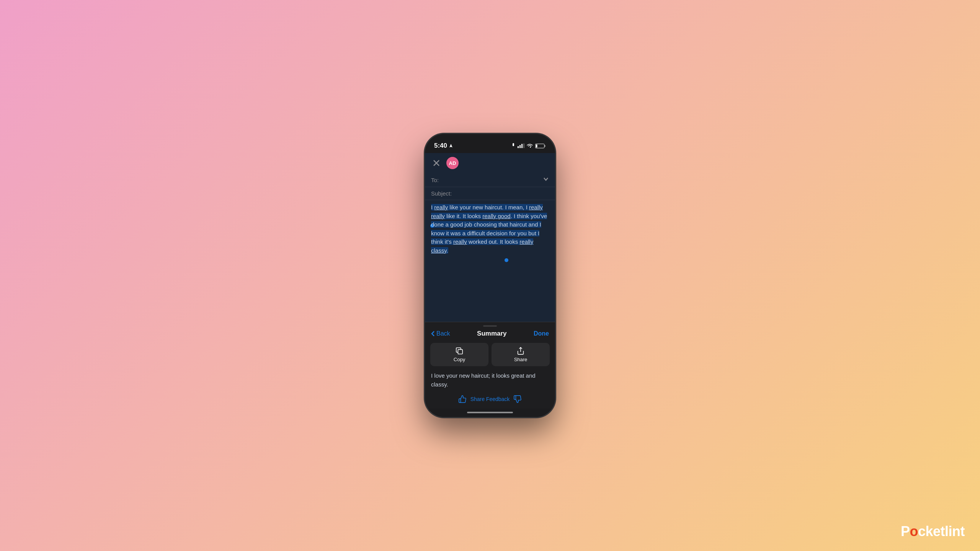 The height and width of the screenshot is (551, 980). Describe the element at coordinates (521, 146) in the screenshot. I see `signal-icon` at that location.